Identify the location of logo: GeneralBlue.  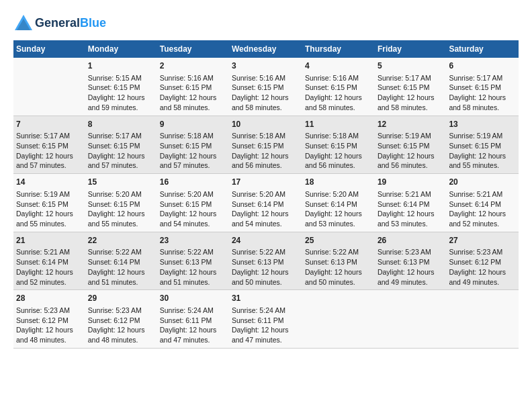
(60, 24).